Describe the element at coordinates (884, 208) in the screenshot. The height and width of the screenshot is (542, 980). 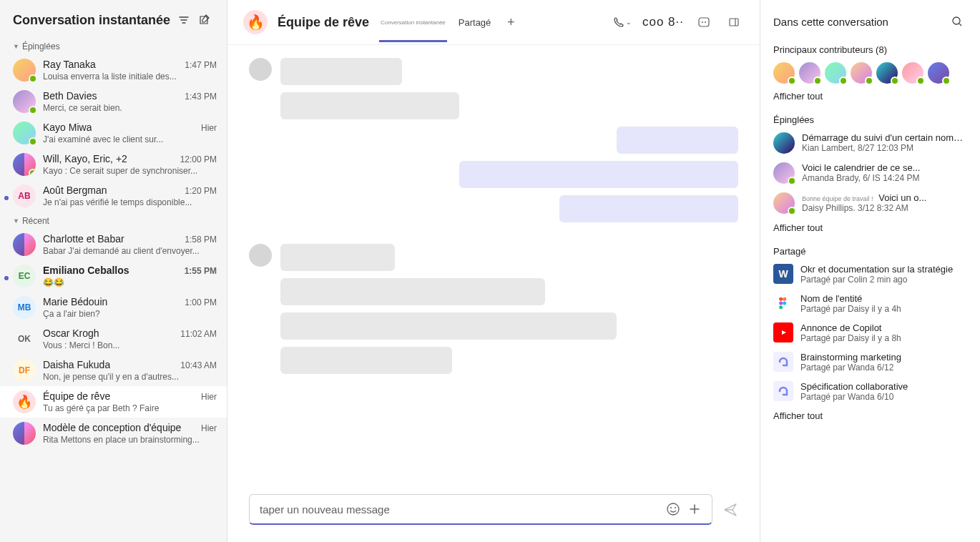
I see `pinned-meta: Daisy Phillips. 3/12 8:32 AM` at that location.